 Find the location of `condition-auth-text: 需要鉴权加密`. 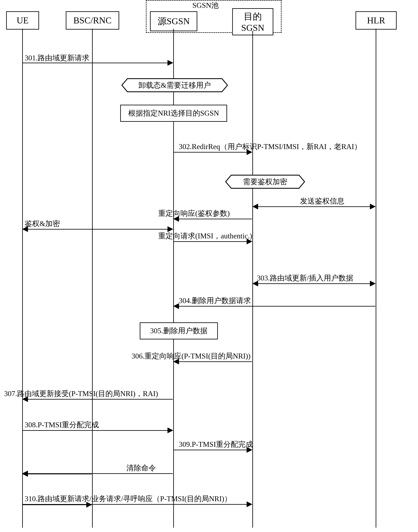

condition-auth-text: 需要鉴权加密 is located at coordinates (265, 182).